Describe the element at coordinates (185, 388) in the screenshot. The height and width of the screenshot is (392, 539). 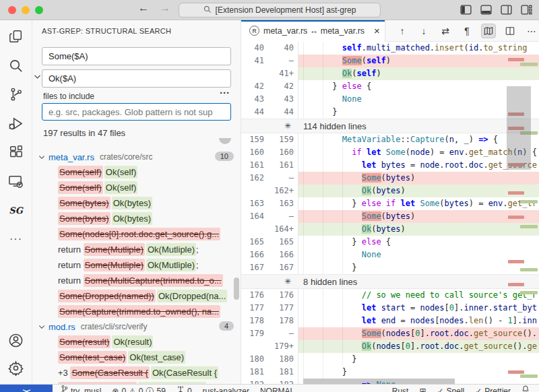
I see `ports-item: 0` at that location.